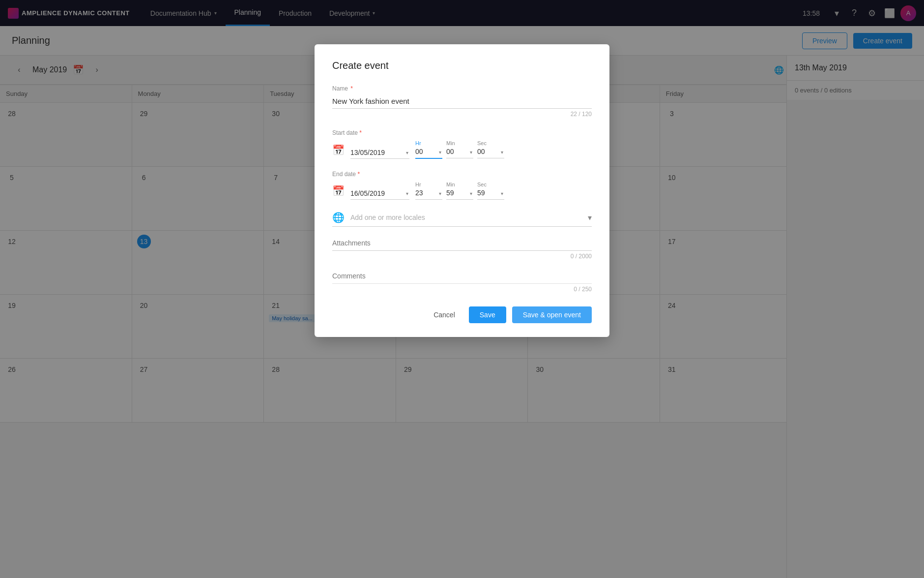  I want to click on end-hr-wrapper: 23 ▾, so click(429, 194).